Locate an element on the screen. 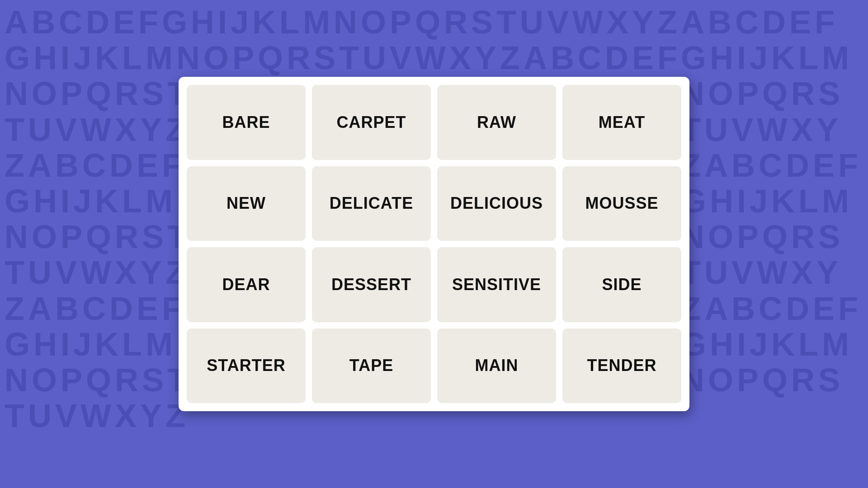 The width and height of the screenshot is (868, 488). word-tile-bare: BARE is located at coordinates (246, 122).